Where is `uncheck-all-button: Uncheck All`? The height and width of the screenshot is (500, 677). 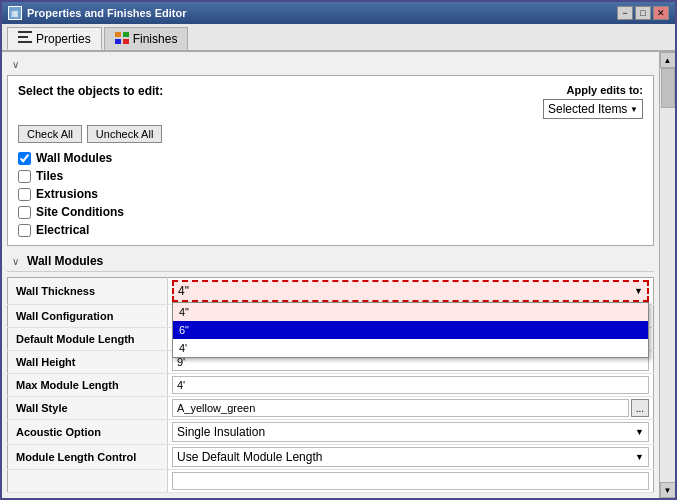 uncheck-all-button: Uncheck All is located at coordinates (124, 134).